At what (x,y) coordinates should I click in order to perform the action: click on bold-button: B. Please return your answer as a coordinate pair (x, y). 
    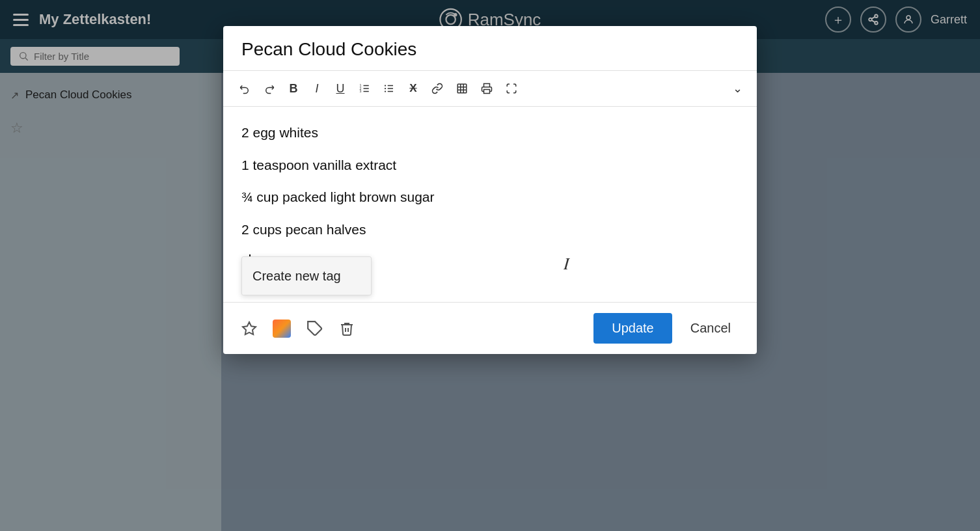
    Looking at the image, I should click on (293, 88).